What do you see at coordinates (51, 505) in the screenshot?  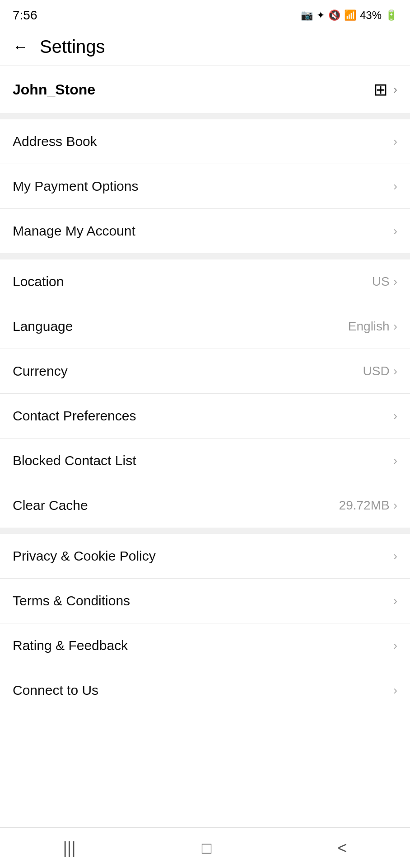 I see `clear-cache-label: Clear Cache` at bounding box center [51, 505].